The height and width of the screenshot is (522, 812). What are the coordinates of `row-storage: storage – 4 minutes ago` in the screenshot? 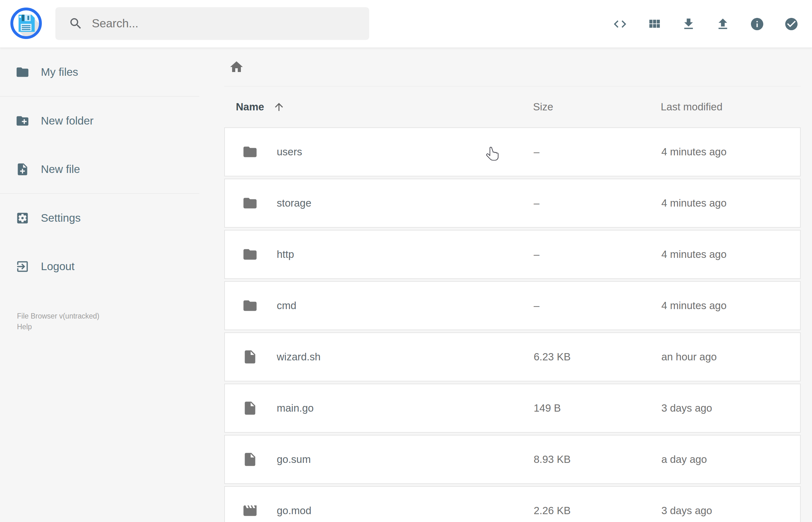 It's located at (512, 203).